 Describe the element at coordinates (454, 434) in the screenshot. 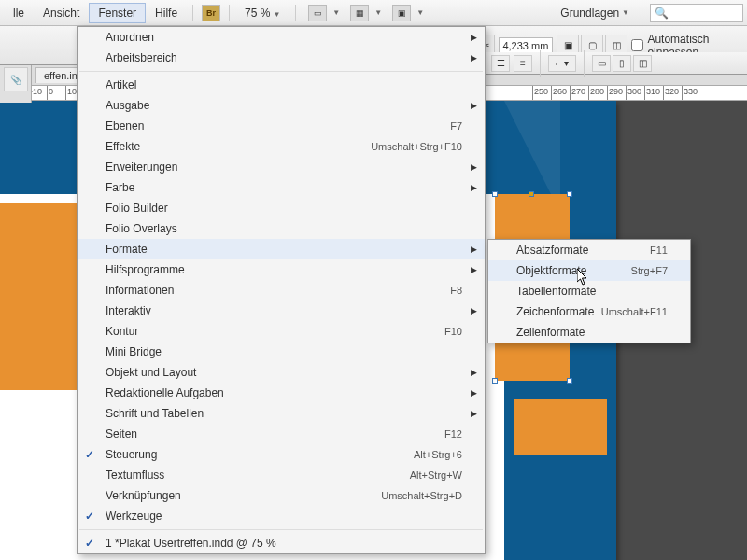

I see `menu-shortcut: F12` at that location.